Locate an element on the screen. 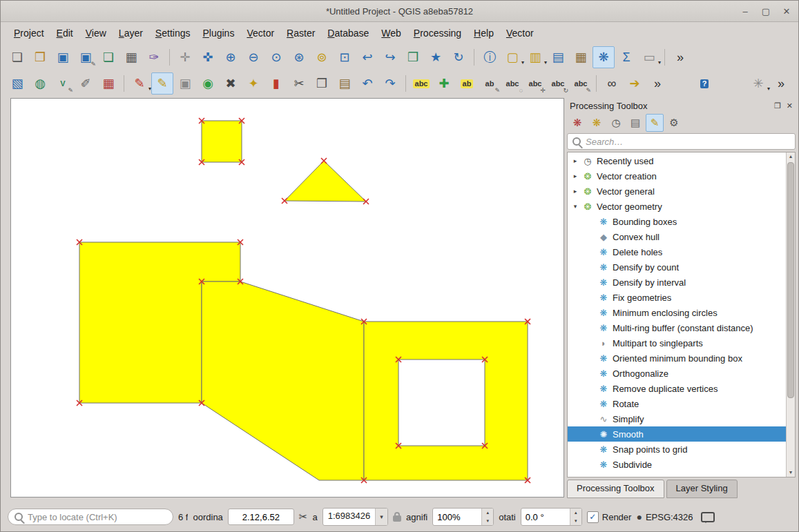 Image resolution: width=799 pixels, height=532 pixels. digitizing-dropdown-button: ✳▾ is located at coordinates (758, 83).